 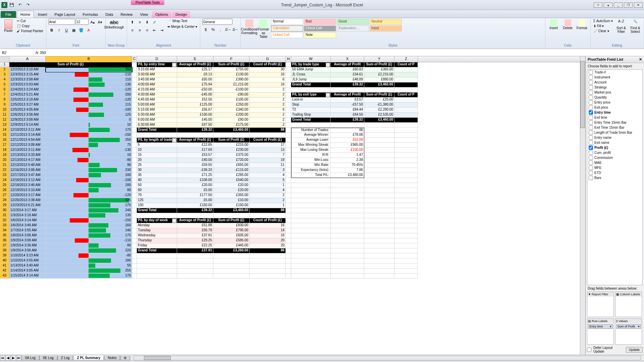 What do you see at coordinates (59, 30) in the screenshot?
I see `italic-button: I` at bounding box center [59, 30].